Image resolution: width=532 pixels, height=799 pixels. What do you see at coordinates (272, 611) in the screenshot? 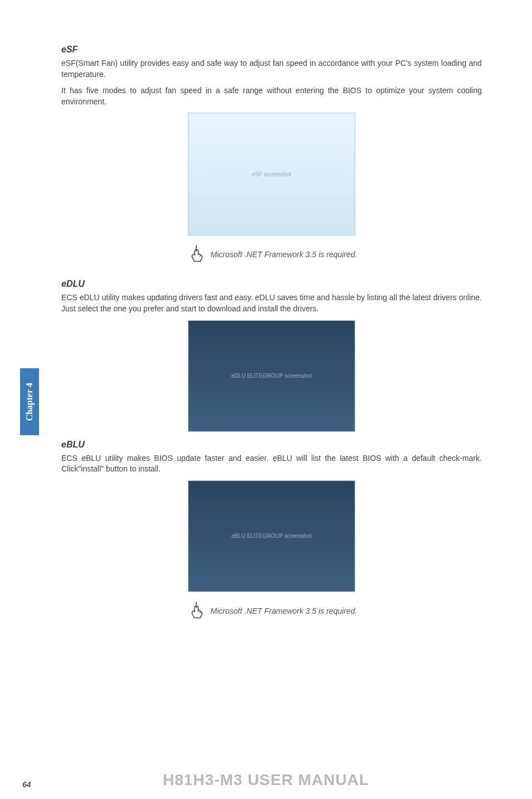
I see `eblu-note-row: Microsoft .NET Framework 3.5 is required…` at bounding box center [272, 611].